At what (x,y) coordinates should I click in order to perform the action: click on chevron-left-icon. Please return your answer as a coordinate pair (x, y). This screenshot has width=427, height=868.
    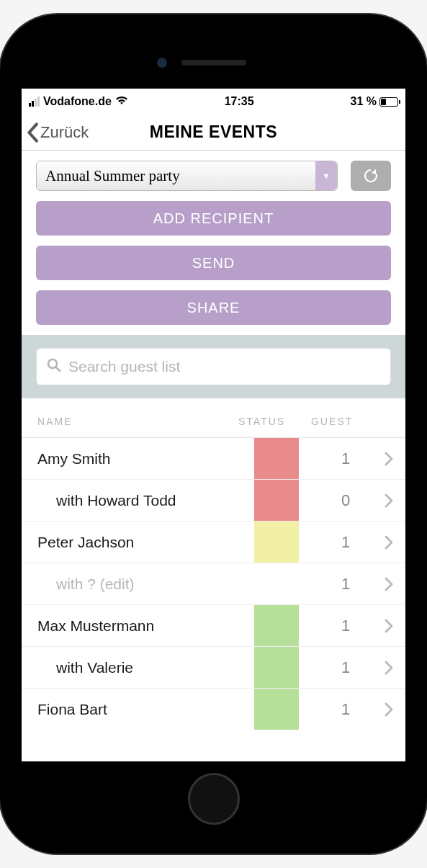
    Looking at the image, I should click on (32, 133).